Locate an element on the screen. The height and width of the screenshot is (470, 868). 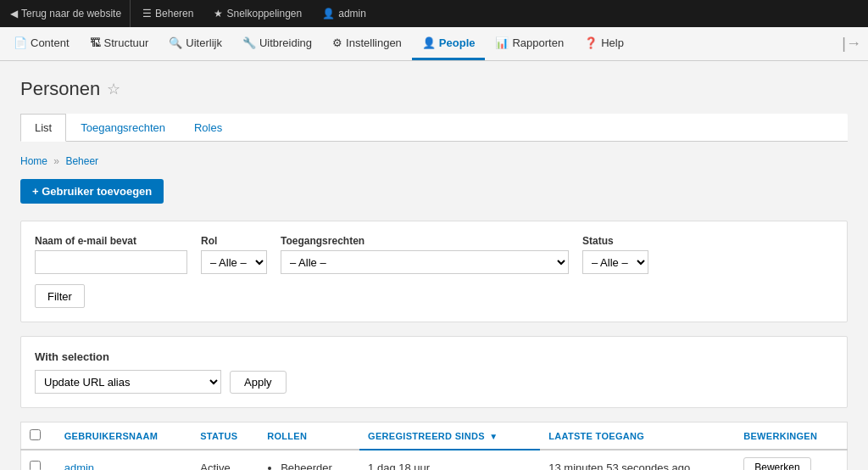
access-filter-label: Toegangsrechten is located at coordinates (425, 241).